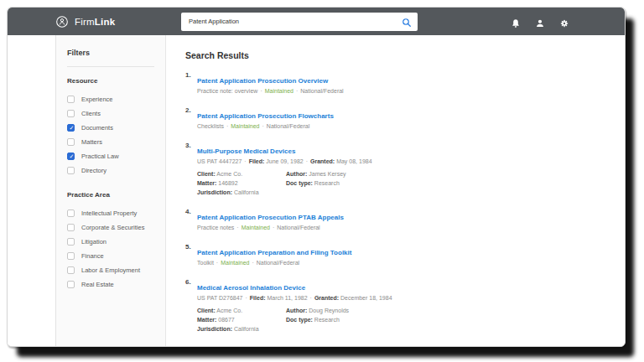  What do you see at coordinates (111, 285) in the screenshot?
I see `filter-option-real-estate: Real Estate` at bounding box center [111, 285].